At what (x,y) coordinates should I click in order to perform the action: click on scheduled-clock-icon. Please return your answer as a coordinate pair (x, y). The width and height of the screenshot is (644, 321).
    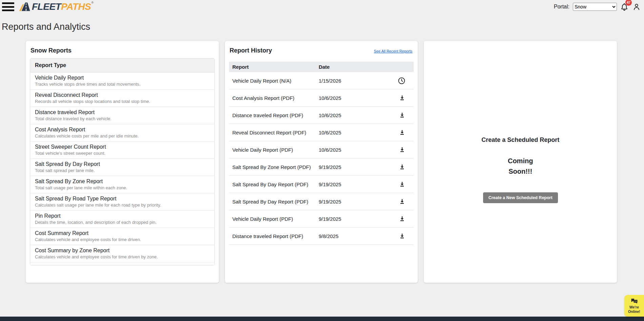
    Looking at the image, I should click on (402, 81).